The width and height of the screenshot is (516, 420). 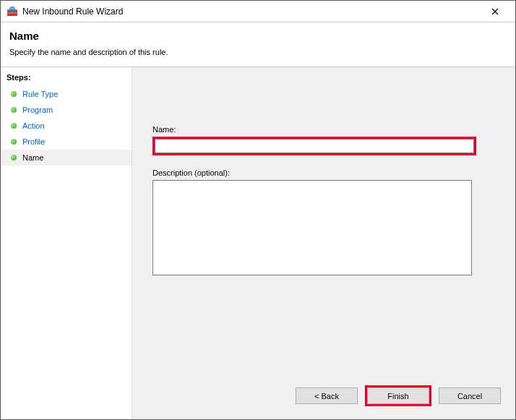 What do you see at coordinates (66, 126) in the screenshot?
I see `step-action: Action` at bounding box center [66, 126].